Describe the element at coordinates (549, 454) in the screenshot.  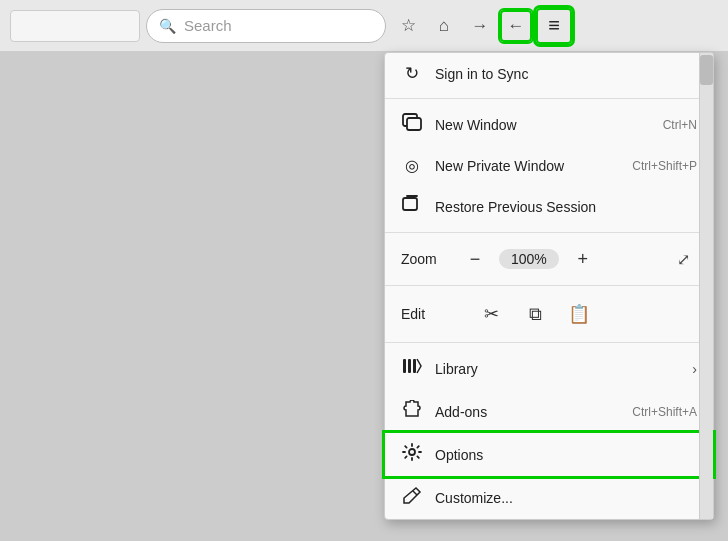
I see `menu-item-options: Options` at that location.